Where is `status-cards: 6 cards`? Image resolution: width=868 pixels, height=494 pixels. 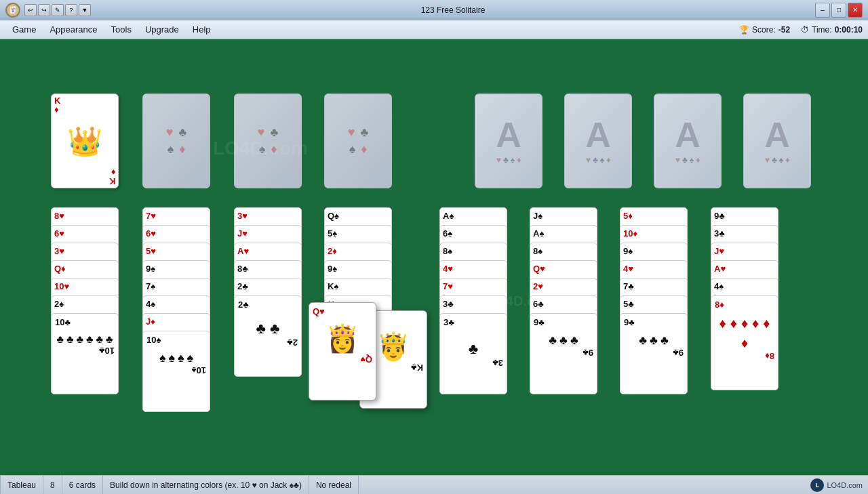
status-cards: 6 cards is located at coordinates (83, 485).